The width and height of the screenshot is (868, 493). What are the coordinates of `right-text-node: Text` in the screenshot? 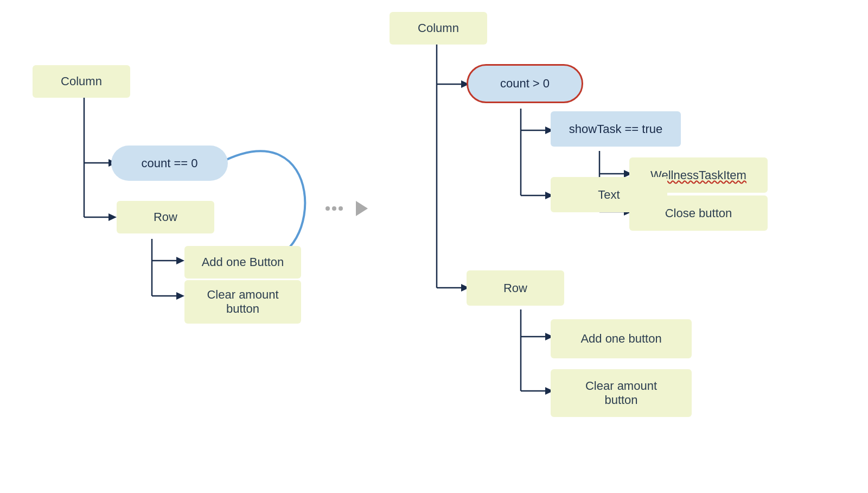 It's located at (609, 194).